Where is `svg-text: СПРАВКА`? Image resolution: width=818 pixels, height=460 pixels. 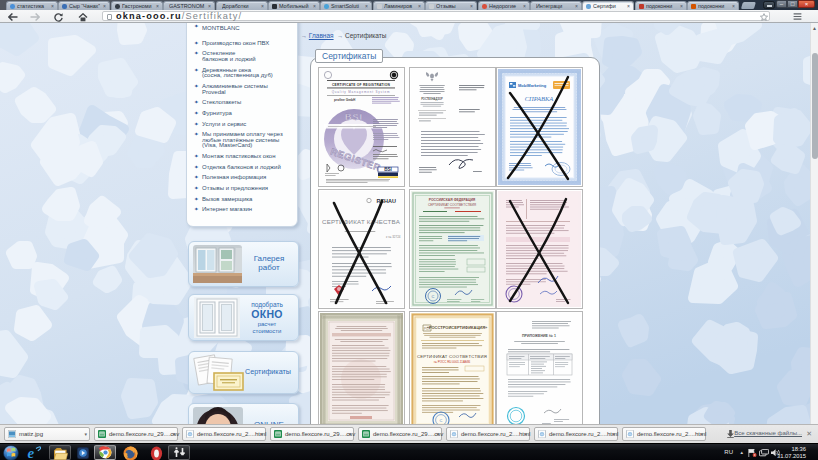 svg-text: СПРАВКА is located at coordinates (540, 98).